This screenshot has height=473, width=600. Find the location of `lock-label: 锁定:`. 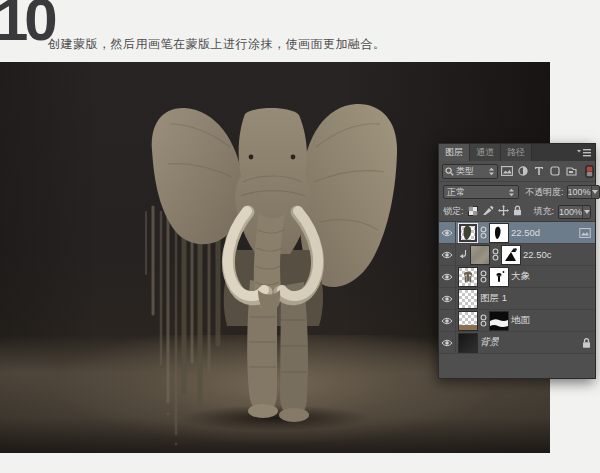

lock-label: 锁定: is located at coordinates (454, 212).